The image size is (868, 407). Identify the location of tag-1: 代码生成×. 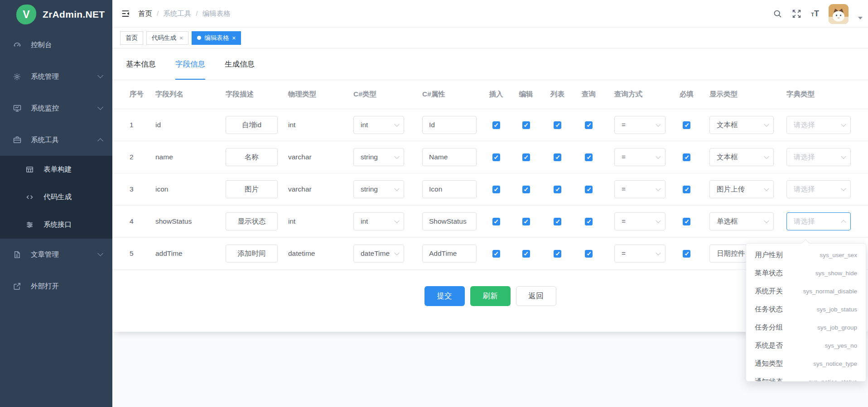
(168, 38).